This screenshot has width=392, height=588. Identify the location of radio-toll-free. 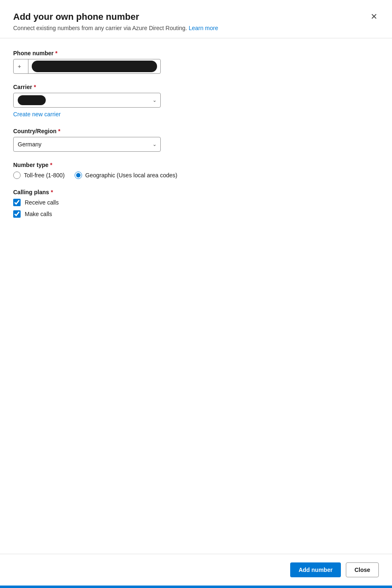
(17, 175).